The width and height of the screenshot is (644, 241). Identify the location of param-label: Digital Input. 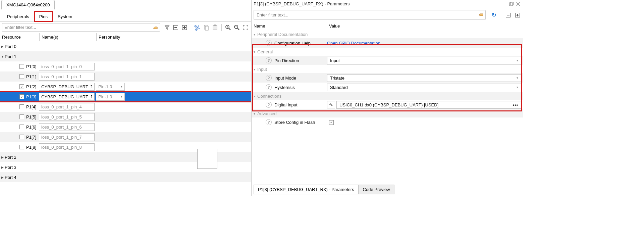
(286, 105).